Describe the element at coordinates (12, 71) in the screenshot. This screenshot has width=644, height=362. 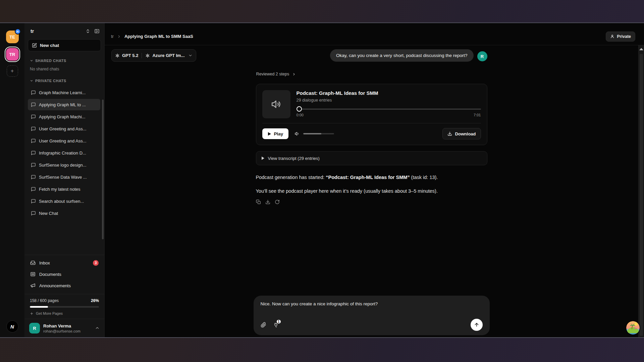
I see `plus-icon: +` at that location.